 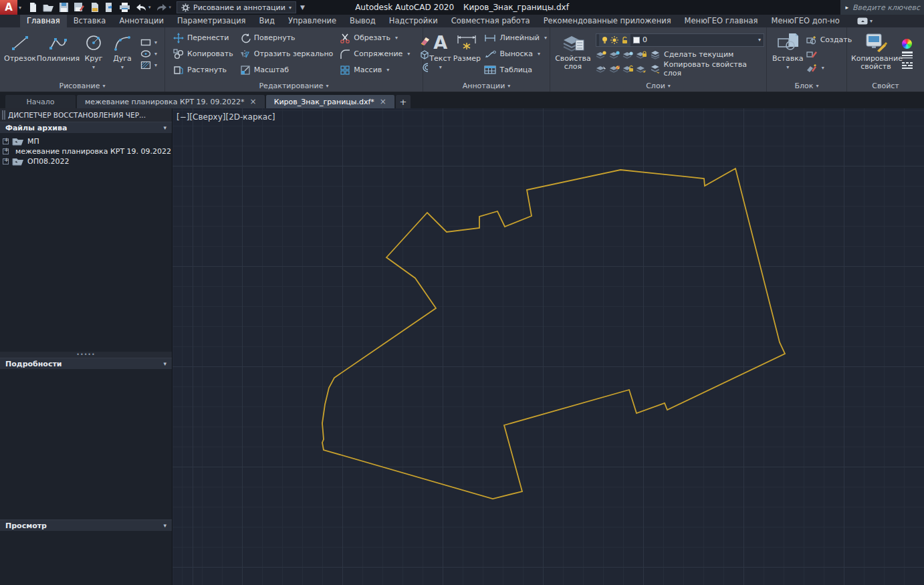 What do you see at coordinates (237, 7) in the screenshot?
I see `workspace-switcher: Рисование и аннотации` at bounding box center [237, 7].